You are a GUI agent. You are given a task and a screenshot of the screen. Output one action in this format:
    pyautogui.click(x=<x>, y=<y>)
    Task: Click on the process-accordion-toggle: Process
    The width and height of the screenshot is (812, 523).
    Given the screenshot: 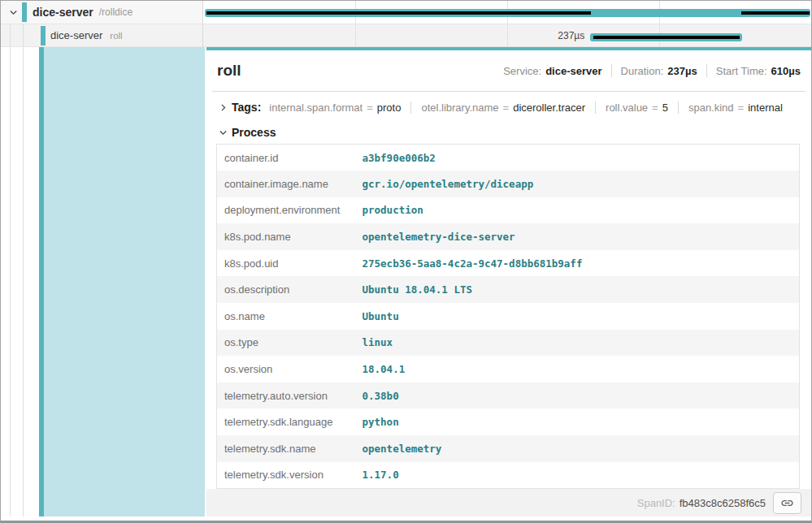 What is the action you would take?
    pyautogui.click(x=509, y=132)
    